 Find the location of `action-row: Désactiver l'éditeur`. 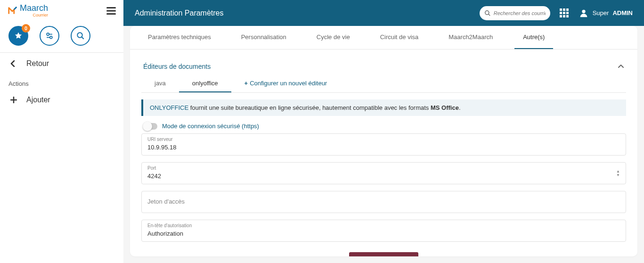

action-row: Désactiver l'éditeur is located at coordinates (383, 253).